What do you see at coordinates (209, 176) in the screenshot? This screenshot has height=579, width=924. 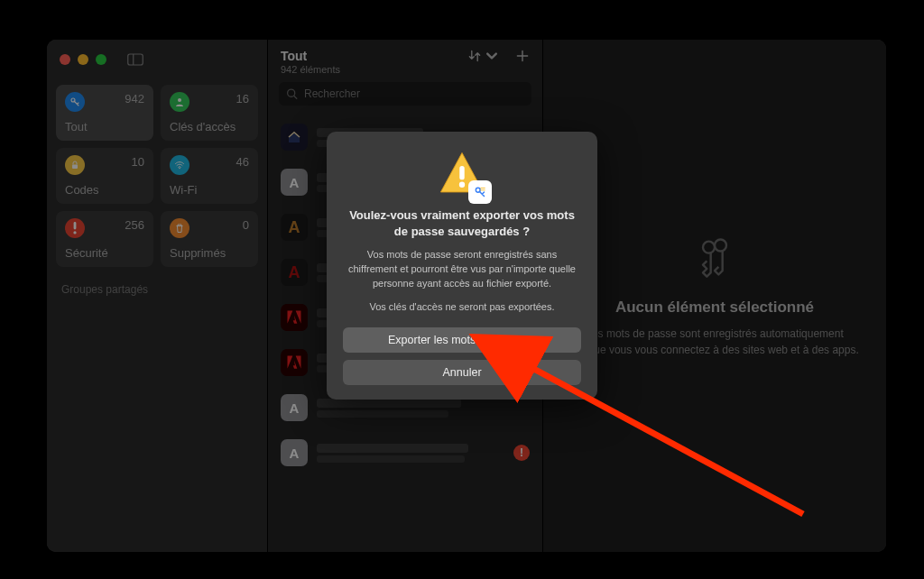 I see `category-wi-fi: 46Wi-Fi` at bounding box center [209, 176].